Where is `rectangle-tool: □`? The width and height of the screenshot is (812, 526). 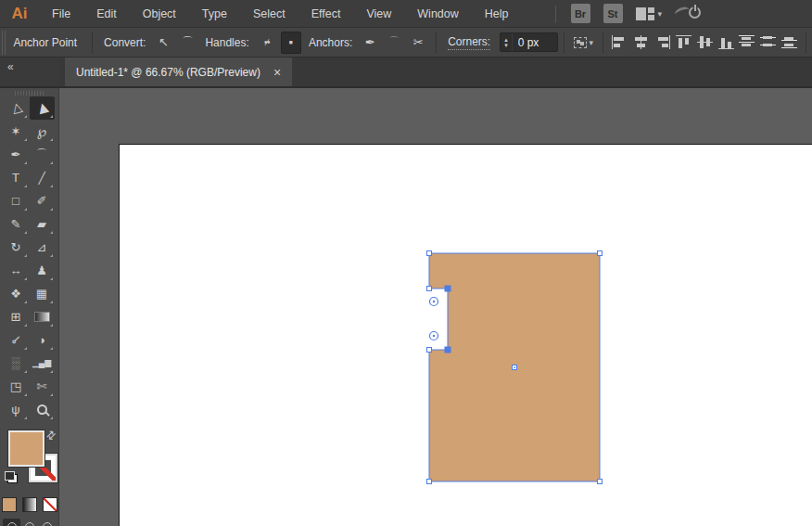 rectangle-tool: □ is located at coordinates (17, 200).